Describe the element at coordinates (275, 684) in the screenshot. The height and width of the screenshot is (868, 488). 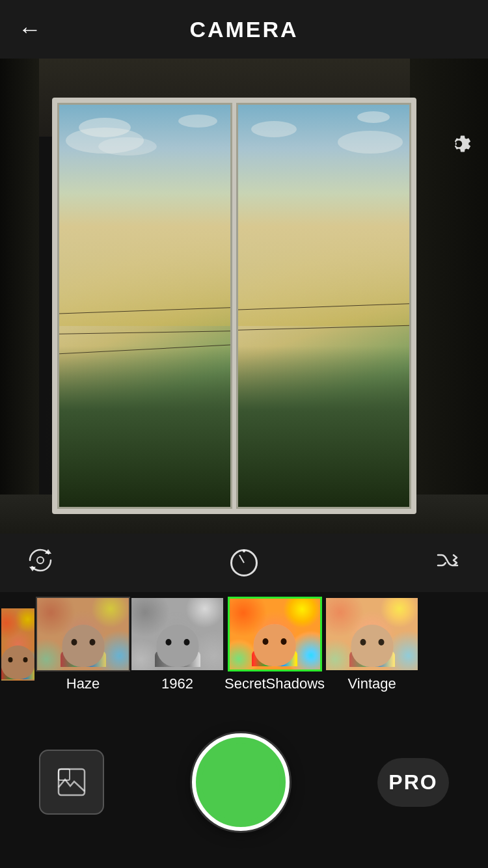
I see `filter-label-secretshadows: SecretShadows` at that location.